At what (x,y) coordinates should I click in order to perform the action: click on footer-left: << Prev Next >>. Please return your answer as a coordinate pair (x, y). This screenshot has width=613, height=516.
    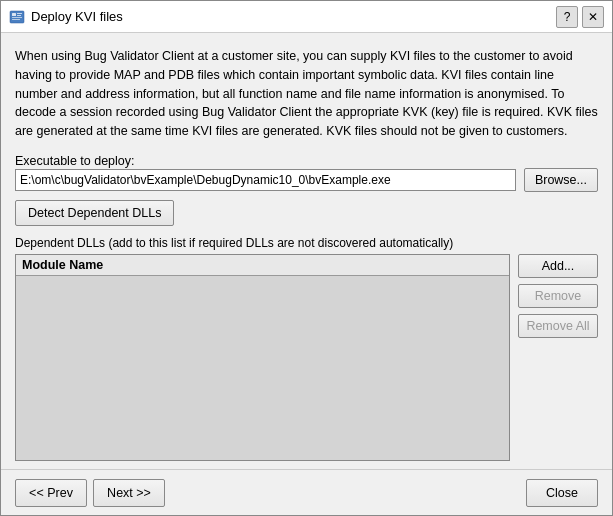
    Looking at the image, I should click on (270, 493).